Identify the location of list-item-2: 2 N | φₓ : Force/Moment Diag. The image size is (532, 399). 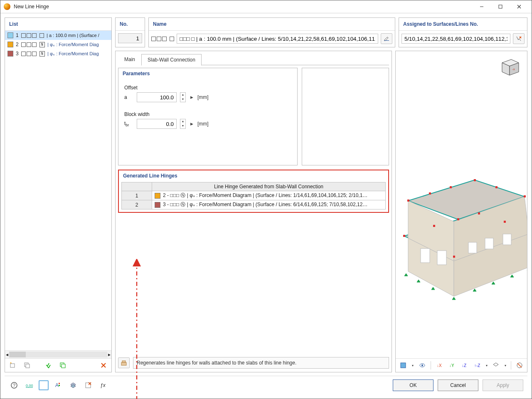
(58, 44).